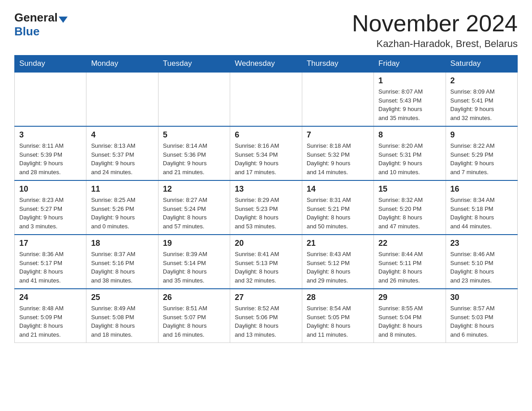  What do you see at coordinates (481, 261) in the screenshot?
I see `calendar-cell: 23Sunrise: 8:46 AM Sunset: 5:10 PM Dayli…` at bounding box center [481, 261].